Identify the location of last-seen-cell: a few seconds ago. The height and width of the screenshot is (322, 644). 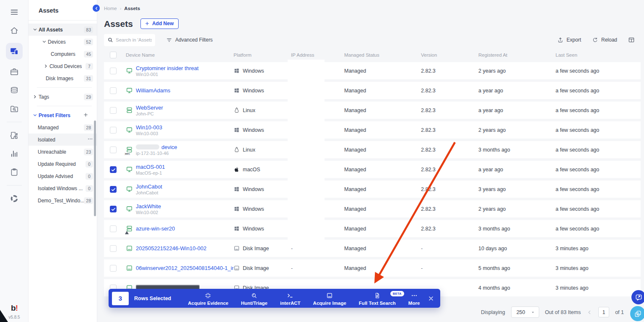
(598, 170).